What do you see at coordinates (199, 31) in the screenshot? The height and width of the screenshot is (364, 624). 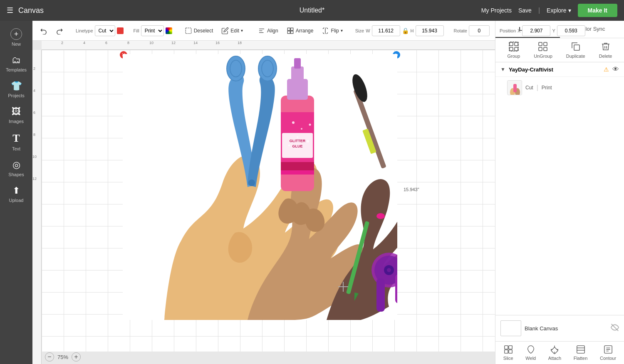 I see `deselect-button: Deselect` at bounding box center [199, 31].